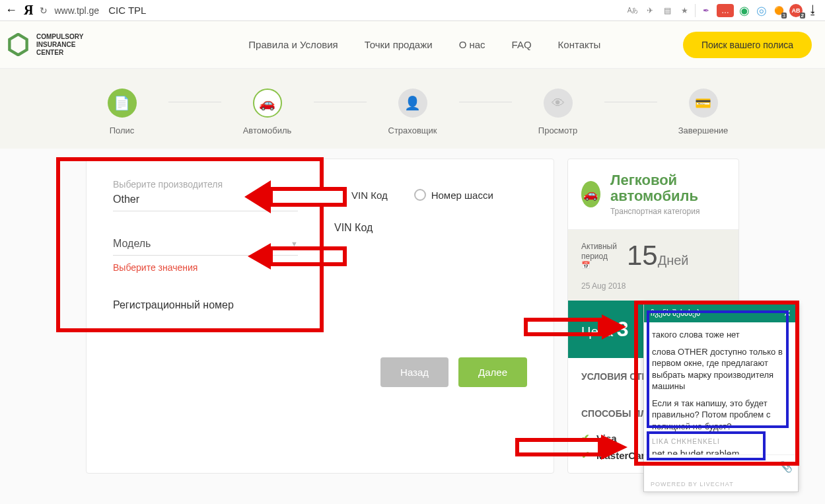 The image size is (825, 504). What do you see at coordinates (695, 11) in the screenshot?
I see `separator` at bounding box center [695, 11].